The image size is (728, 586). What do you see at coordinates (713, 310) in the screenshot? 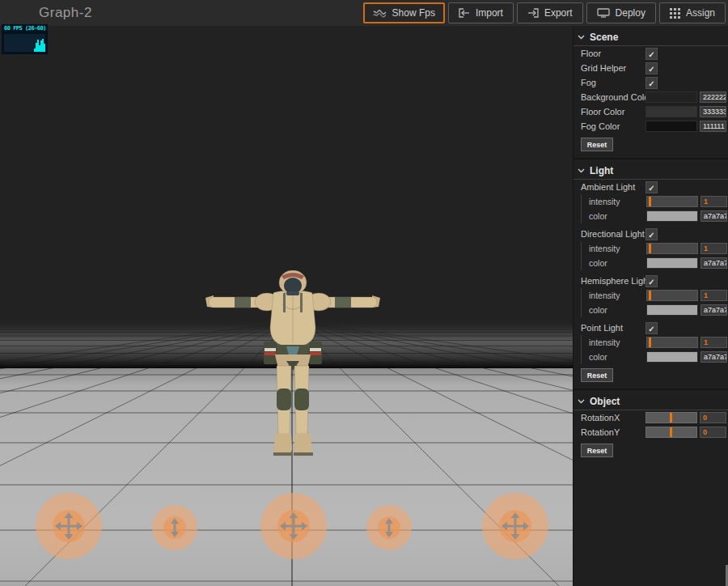
I see `hemisphere-color-value: a7a7a7` at bounding box center [713, 310].